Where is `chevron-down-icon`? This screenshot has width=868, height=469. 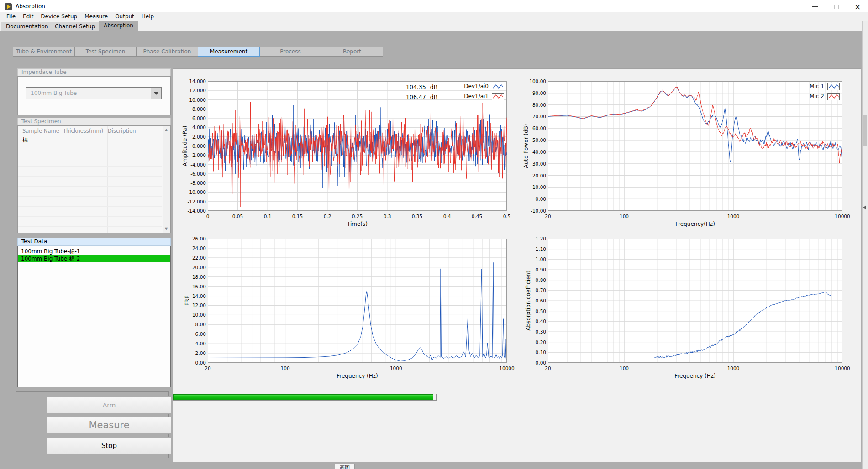
chevron-down-icon is located at coordinates (156, 94).